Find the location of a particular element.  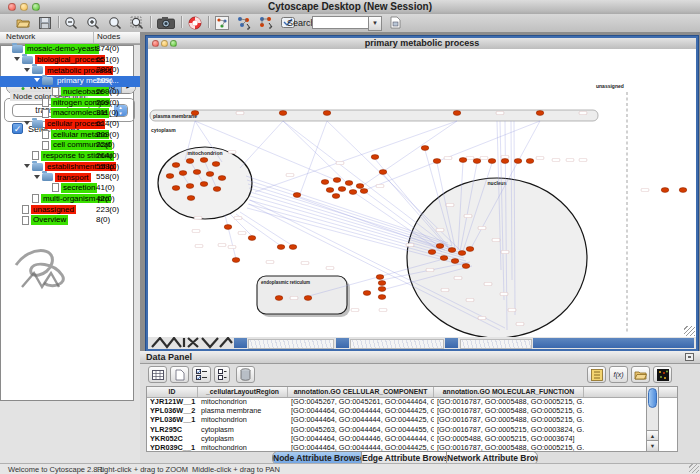

tree-row: metabolic process280(0) is located at coordinates (67, 70).